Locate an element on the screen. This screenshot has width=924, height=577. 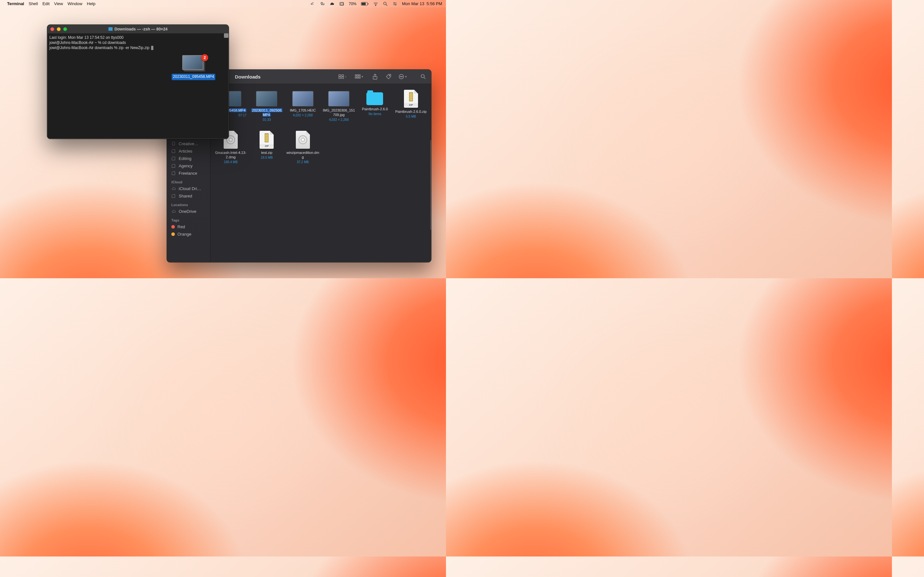
spotlight-icon is located at coordinates (385, 4).